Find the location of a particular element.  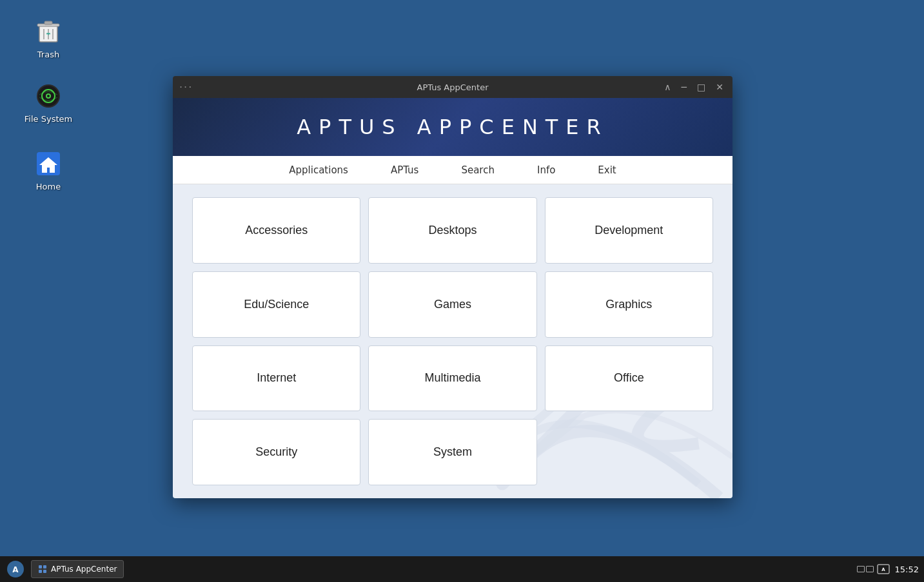

taskbar-app-label: APTus AppCenter is located at coordinates (84, 569).